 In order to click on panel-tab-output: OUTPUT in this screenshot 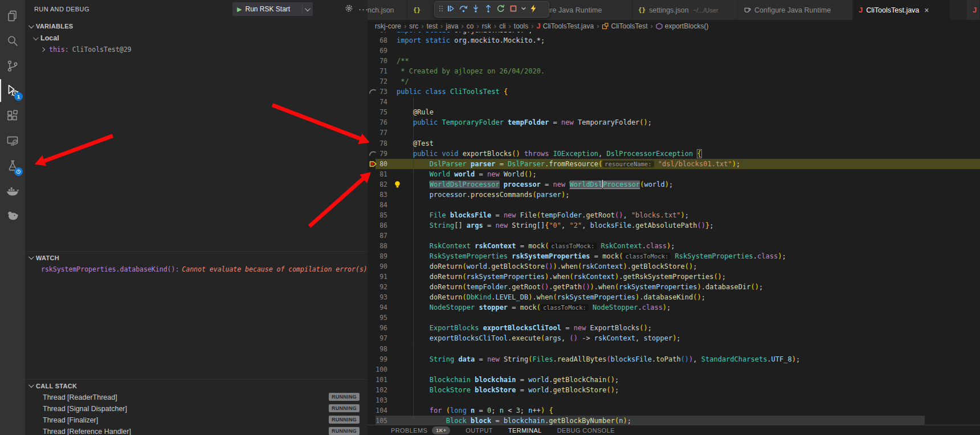, I will do `click(479, 430)`.